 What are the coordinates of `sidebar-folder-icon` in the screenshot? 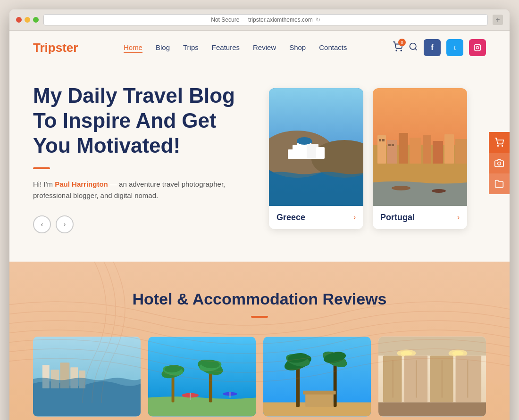 It's located at (499, 184).